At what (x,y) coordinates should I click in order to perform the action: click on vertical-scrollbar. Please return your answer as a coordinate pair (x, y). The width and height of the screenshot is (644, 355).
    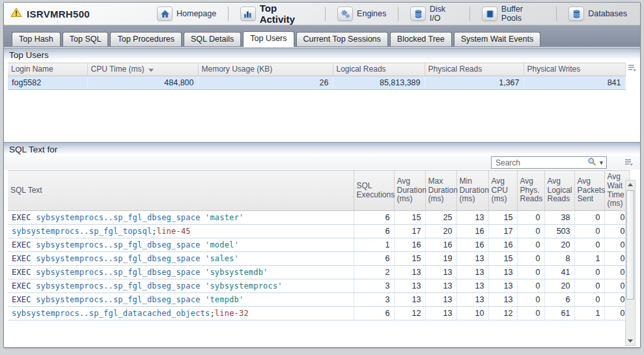
    Looking at the image, I should click on (630, 263).